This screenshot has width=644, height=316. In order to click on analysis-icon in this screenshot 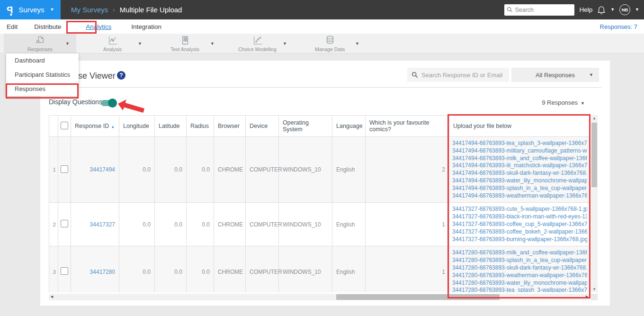, I will do `click(113, 40)`.